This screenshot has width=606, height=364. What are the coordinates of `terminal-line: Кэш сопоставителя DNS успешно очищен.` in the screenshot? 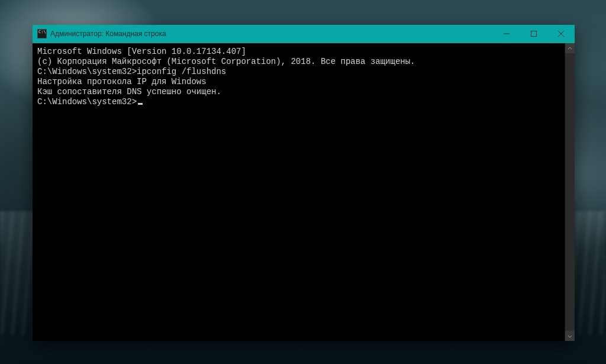 It's located at (298, 92).